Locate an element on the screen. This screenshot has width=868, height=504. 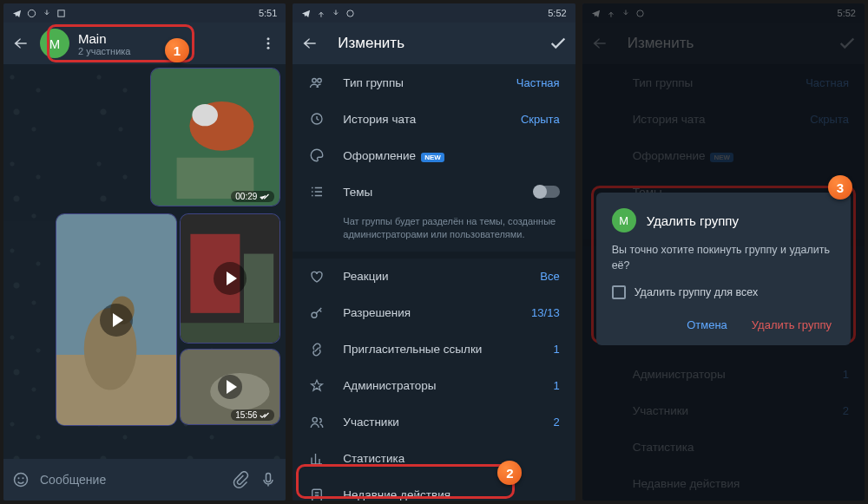
media-message: 15:56 is located at coordinates (230, 387).